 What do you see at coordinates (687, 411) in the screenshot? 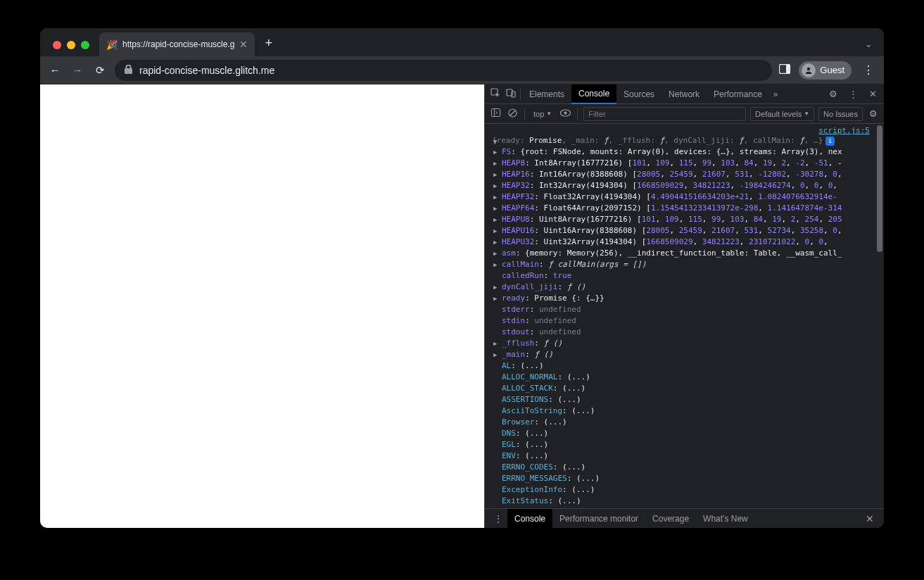
I see `object-property-row: AsciiToString: (...)` at bounding box center [687, 411].